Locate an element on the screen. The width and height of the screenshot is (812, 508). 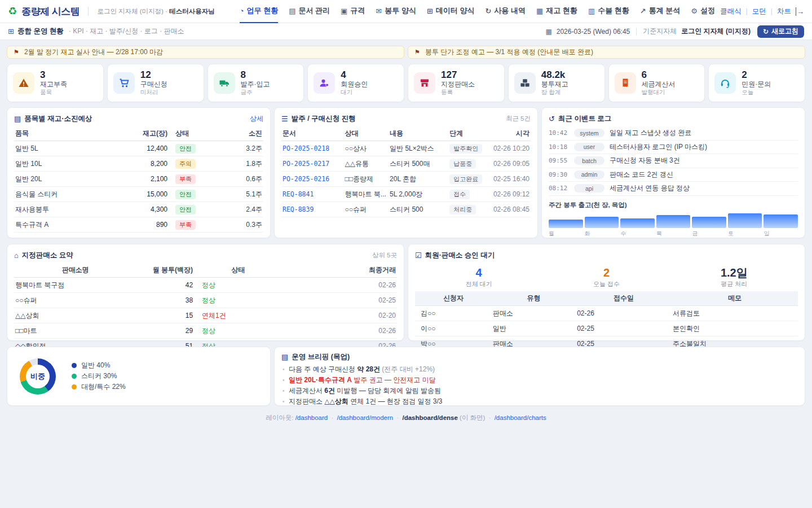
kpi-sub: 품목 is located at coordinates (54, 93).